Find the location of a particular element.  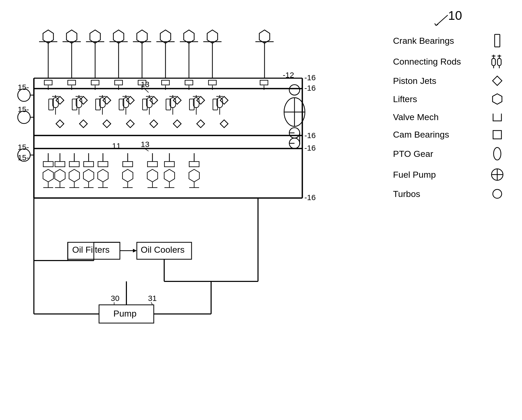

legend-item-pto-gear: PTO Gear is located at coordinates (450, 154).